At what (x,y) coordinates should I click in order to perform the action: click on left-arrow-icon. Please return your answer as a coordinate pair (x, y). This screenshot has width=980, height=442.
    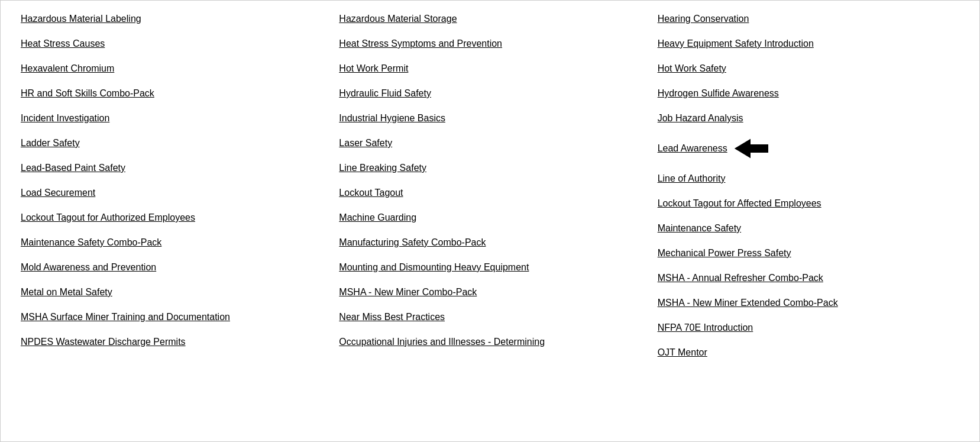
    Looking at the image, I should click on (751, 149).